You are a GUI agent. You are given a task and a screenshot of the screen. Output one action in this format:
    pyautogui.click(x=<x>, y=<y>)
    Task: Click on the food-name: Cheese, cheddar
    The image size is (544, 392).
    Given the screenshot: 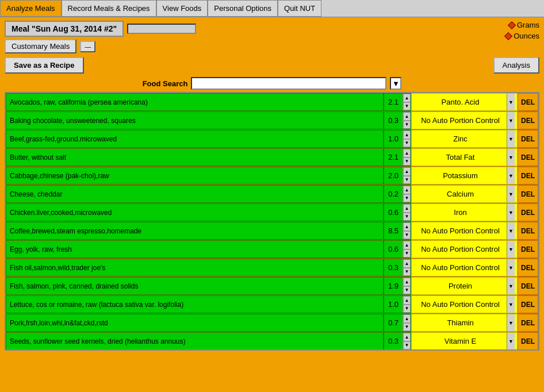 What is the action you would take?
    pyautogui.click(x=194, y=194)
    